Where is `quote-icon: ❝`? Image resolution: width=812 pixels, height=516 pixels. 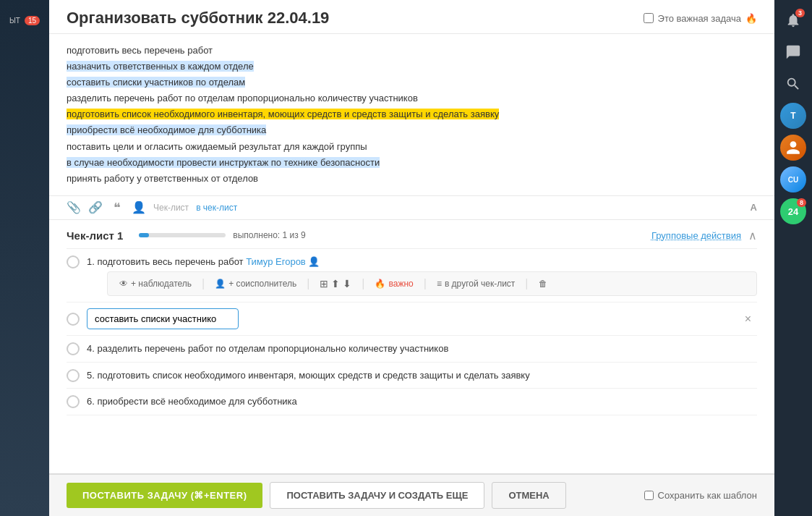 quote-icon: ❝ is located at coordinates (117, 208).